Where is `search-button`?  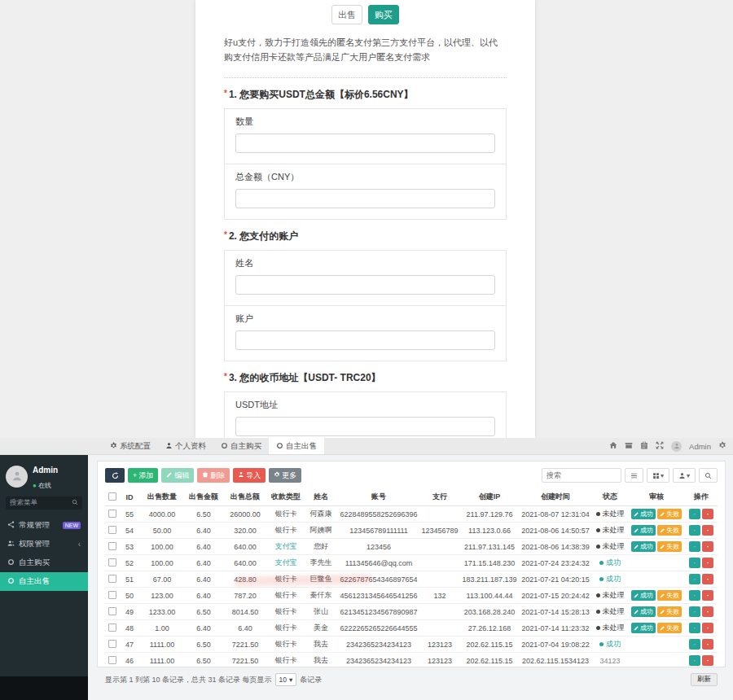
search-button is located at coordinates (709, 475).